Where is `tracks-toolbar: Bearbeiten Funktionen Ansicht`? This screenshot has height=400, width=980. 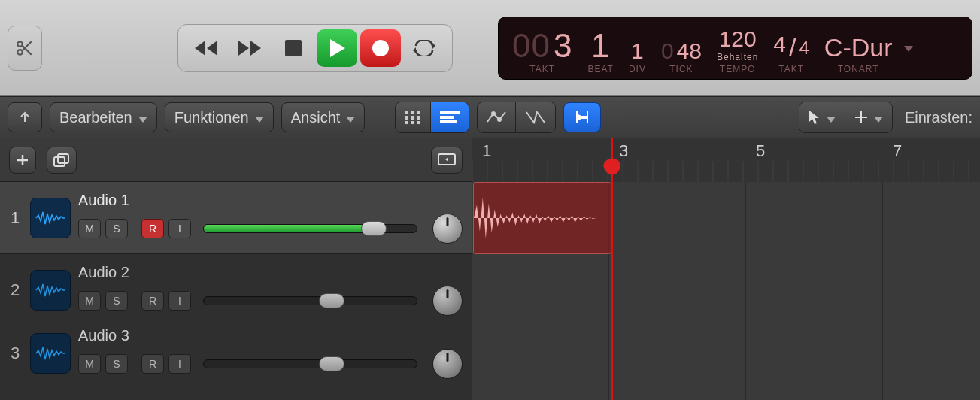 tracks-toolbar: Bearbeiten Funktionen Ansicht is located at coordinates (490, 117).